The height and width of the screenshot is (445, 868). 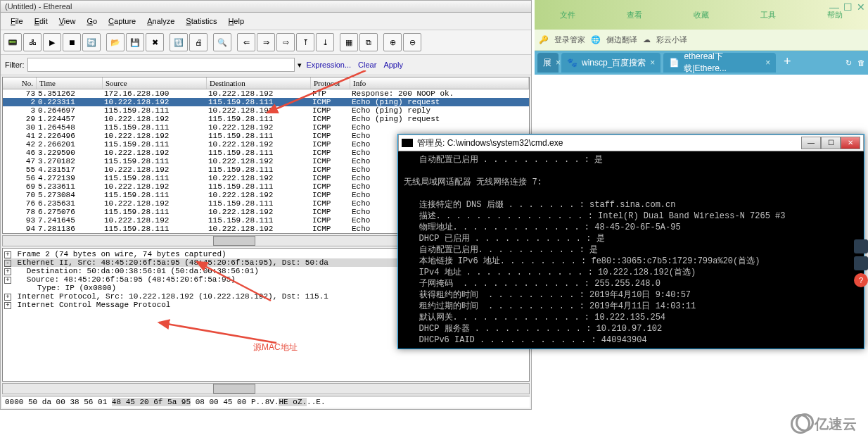 What do you see at coordinates (122, 21) in the screenshot?
I see `menu-capture: Capture` at bounding box center [122, 21].